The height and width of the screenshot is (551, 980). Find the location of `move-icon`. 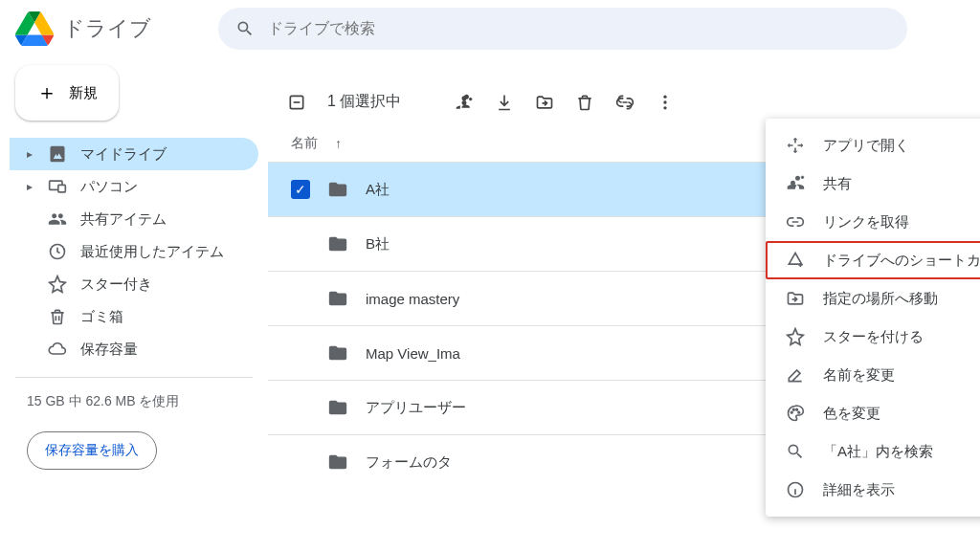

move-icon is located at coordinates (545, 102).